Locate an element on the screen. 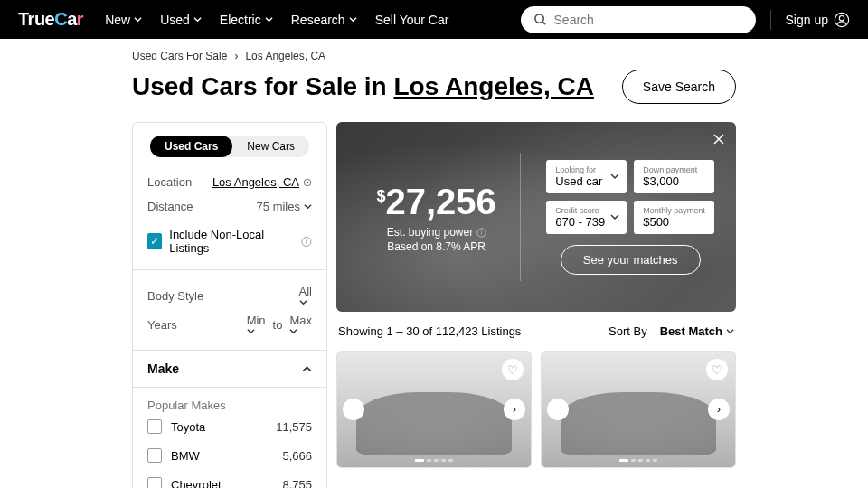 This screenshot has height=488, width=868. nav-research: Research is located at coordinates (324, 20).